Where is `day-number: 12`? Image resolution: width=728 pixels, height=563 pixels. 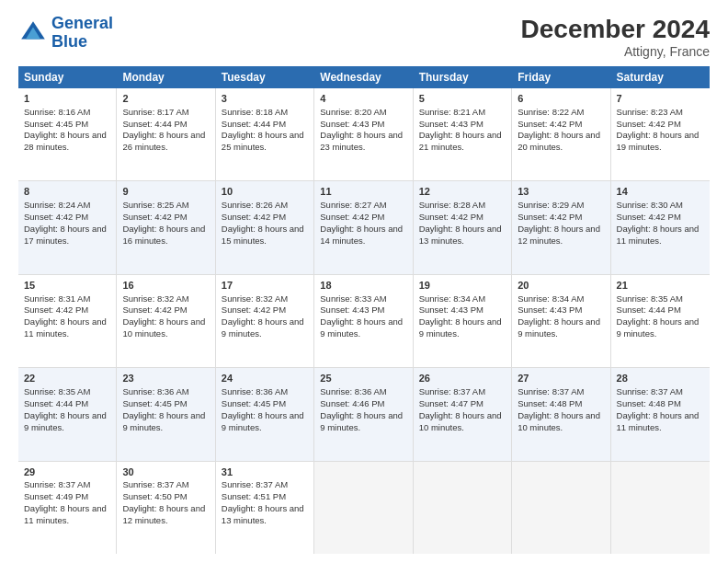
day-number: 12 is located at coordinates (462, 191).